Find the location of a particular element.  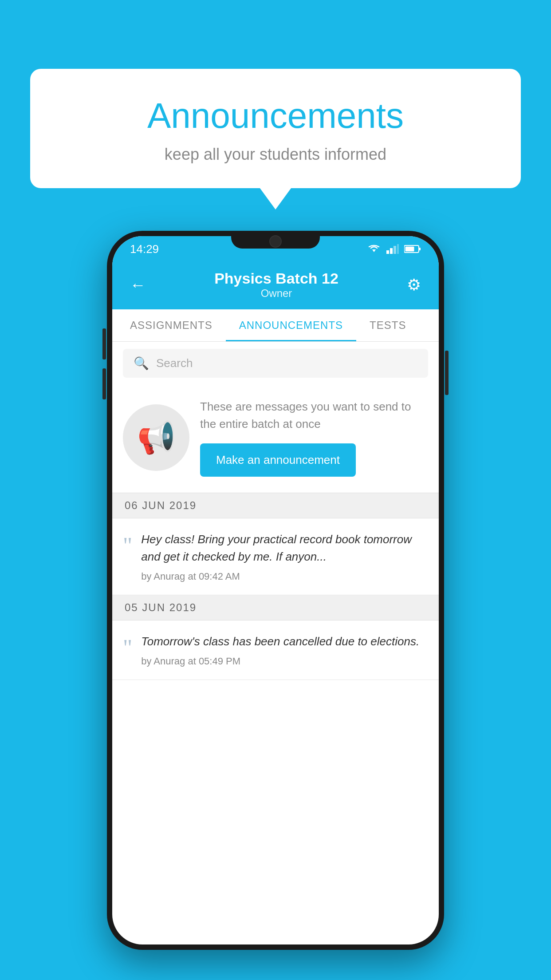

wifi-icon is located at coordinates (374, 249).